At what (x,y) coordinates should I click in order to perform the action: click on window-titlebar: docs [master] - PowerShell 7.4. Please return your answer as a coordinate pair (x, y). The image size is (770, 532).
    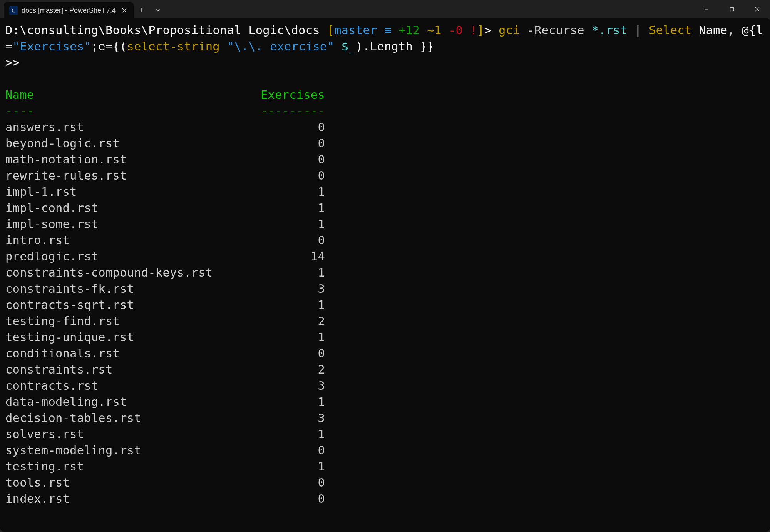
    Looking at the image, I should click on (385, 9).